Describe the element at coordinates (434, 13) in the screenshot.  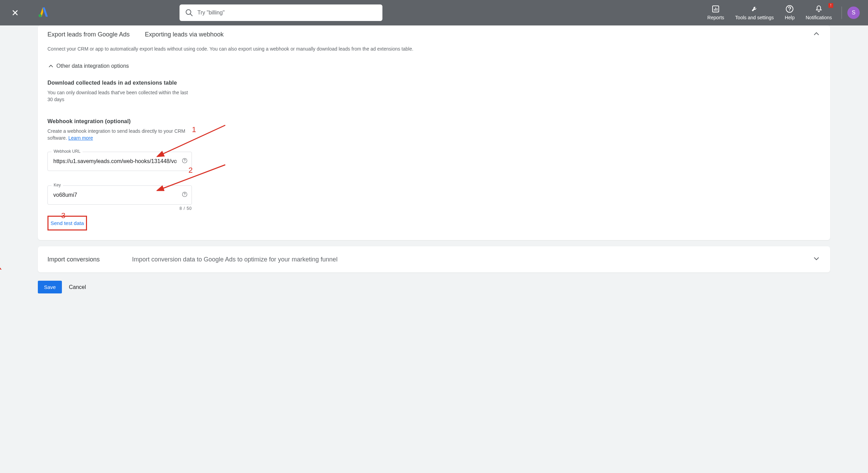
I see `header-bar: Reports Tools and settings Help ! Notifi…` at that location.